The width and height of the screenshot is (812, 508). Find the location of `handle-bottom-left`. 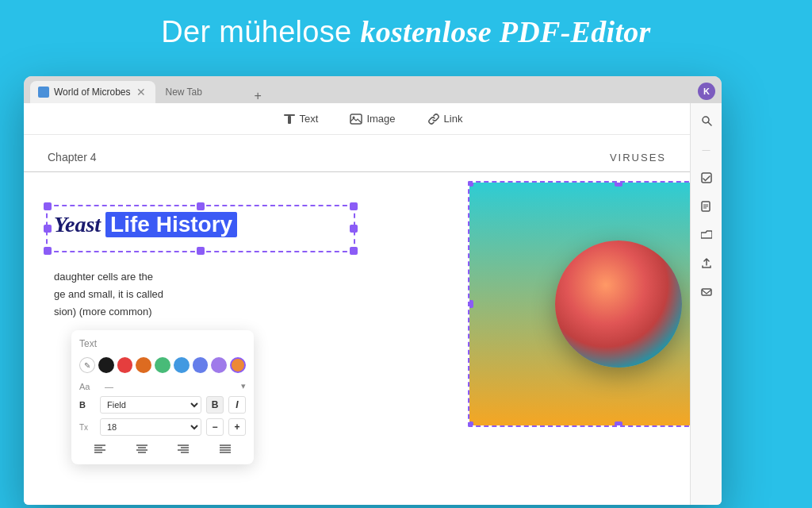

handle-bottom-left is located at coordinates (48, 251).